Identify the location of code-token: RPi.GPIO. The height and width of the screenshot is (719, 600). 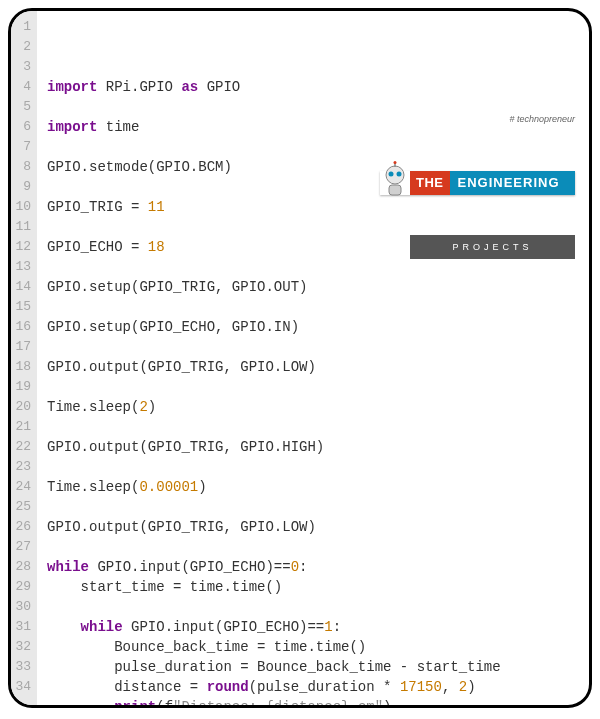
(144, 87).